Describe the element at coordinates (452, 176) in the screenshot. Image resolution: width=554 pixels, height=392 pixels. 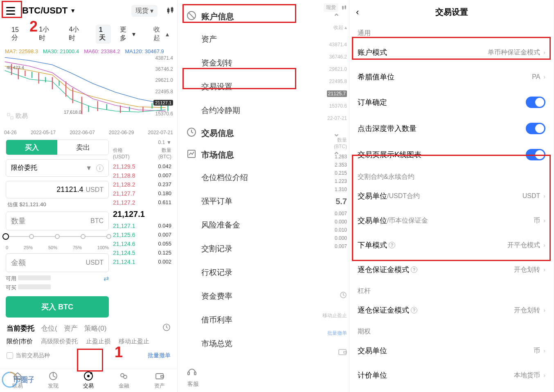
I see `section-contract: 交割合约&永续合约` at that location.